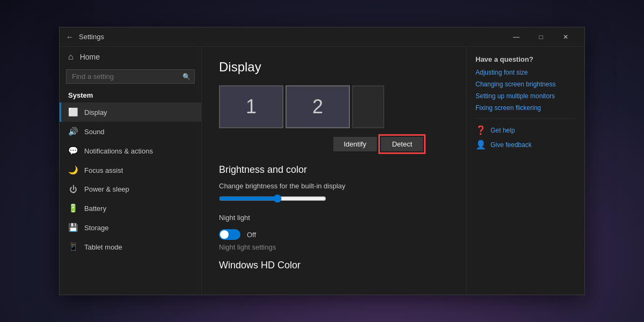 The image size is (644, 322). Describe the element at coordinates (130, 151) in the screenshot. I see `sidebar-item-notifications: 💬 Notifications & actions` at that location.